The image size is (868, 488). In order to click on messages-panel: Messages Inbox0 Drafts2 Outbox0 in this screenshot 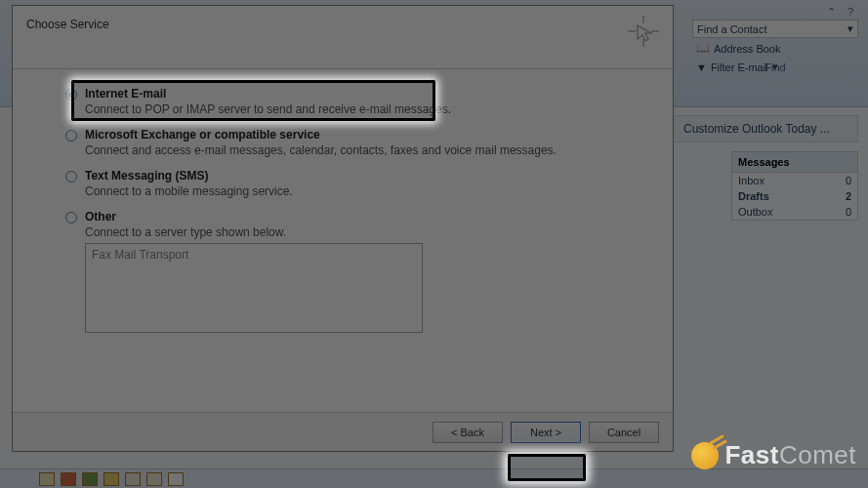, I will do `click(795, 185)`.